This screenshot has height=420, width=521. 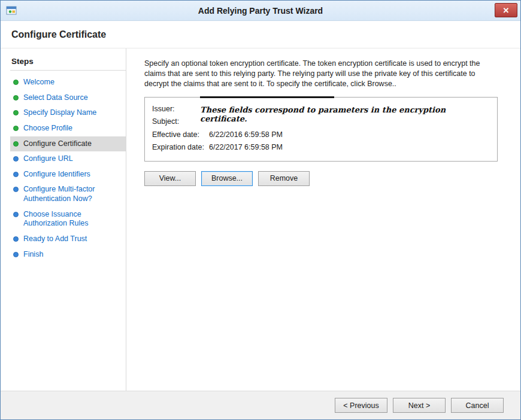 What do you see at coordinates (260, 405) in the screenshot?
I see `wizard-footer: < Previous Next > Cancel` at bounding box center [260, 405].